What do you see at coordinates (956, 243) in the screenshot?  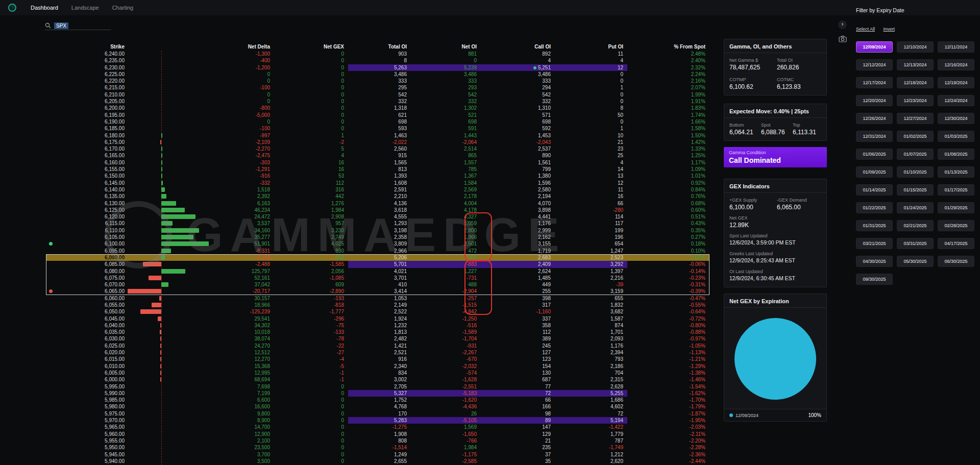 I see `expiry-date-04/17/2025: 04/17/2025` at bounding box center [956, 243].